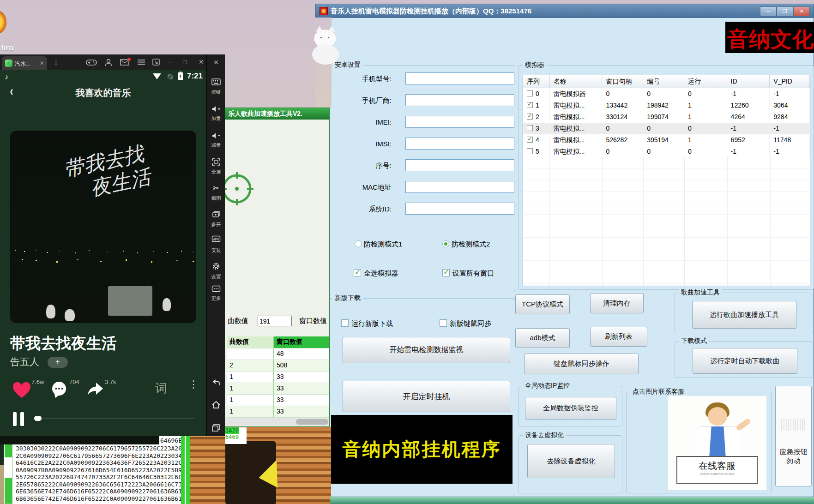 The height and width of the screenshot is (504, 814). Describe the element at coordinates (216, 251) in the screenshot. I see `sidebar-item-label: 安装` at that location.